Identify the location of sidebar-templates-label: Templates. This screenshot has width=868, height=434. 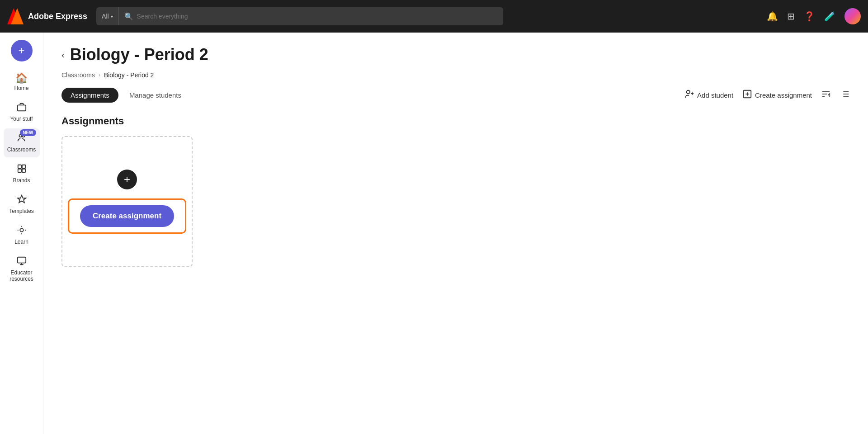
(22, 211).